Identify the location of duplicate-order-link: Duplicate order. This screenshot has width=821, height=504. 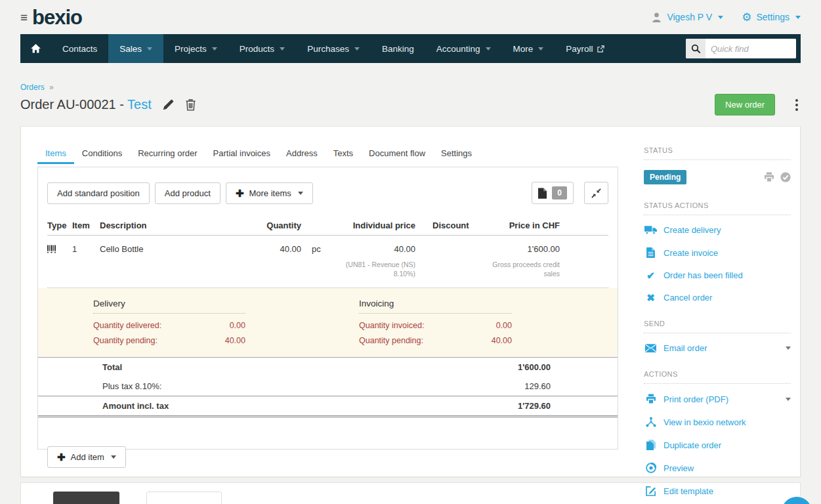
(717, 445).